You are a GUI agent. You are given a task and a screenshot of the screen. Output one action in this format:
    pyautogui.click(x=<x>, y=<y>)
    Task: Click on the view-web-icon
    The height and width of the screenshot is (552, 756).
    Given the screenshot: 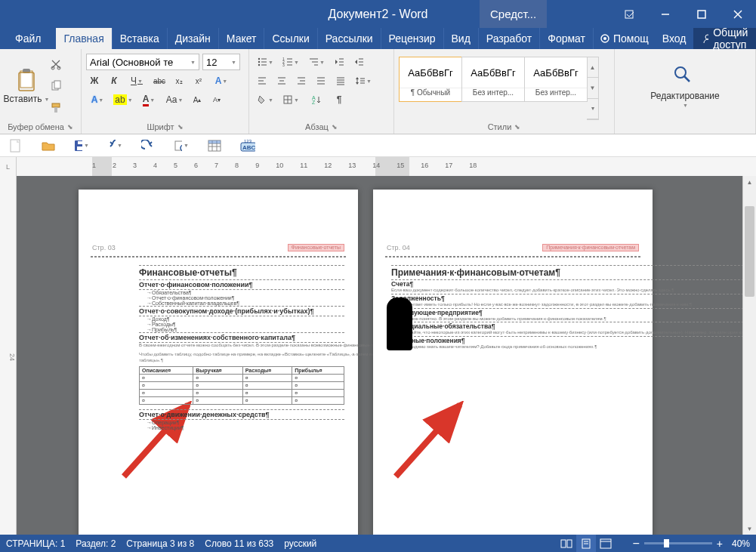 What is the action you would take?
    pyautogui.click(x=606, y=544)
    